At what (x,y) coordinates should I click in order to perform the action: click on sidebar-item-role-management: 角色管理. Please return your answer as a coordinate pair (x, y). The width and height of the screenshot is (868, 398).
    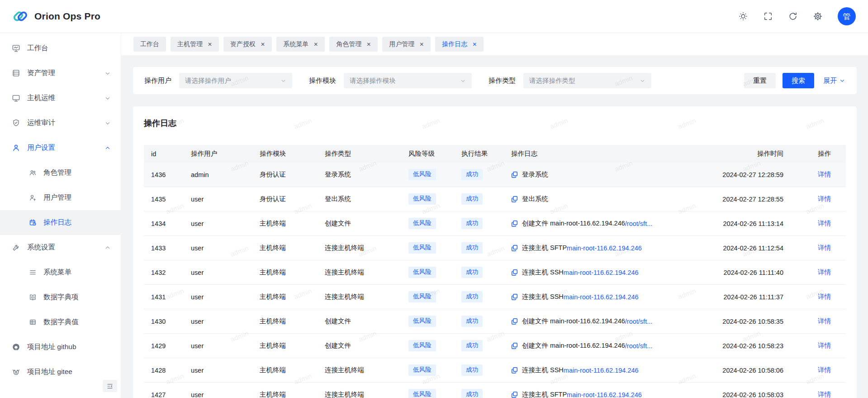
    Looking at the image, I should click on (61, 173).